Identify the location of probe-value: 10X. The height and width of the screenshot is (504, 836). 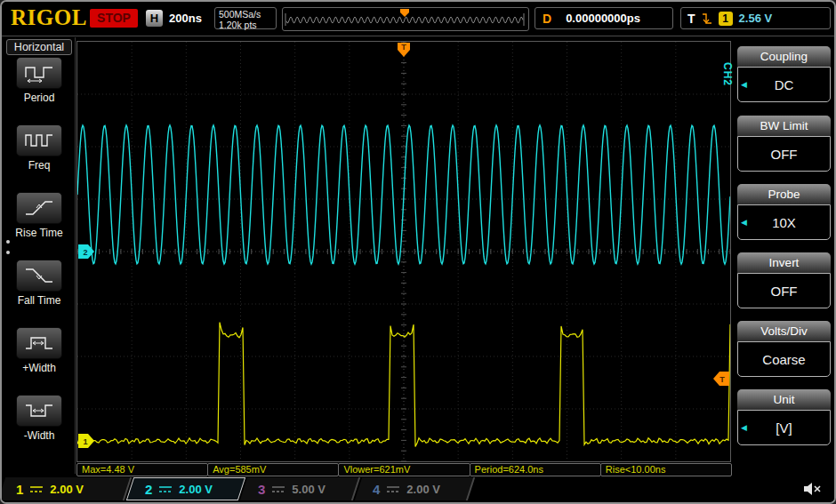
(784, 222).